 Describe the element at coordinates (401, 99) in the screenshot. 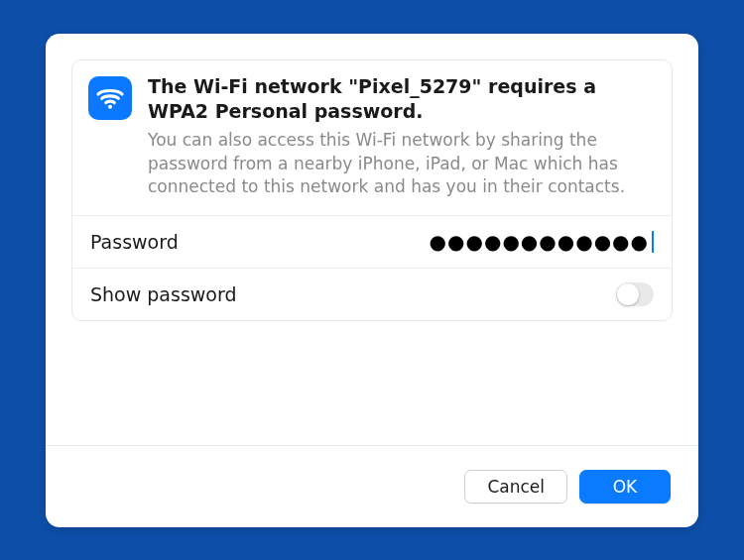

I see `dialog-title: The Wi-Fi network "Pixel_5279" requires …` at that location.